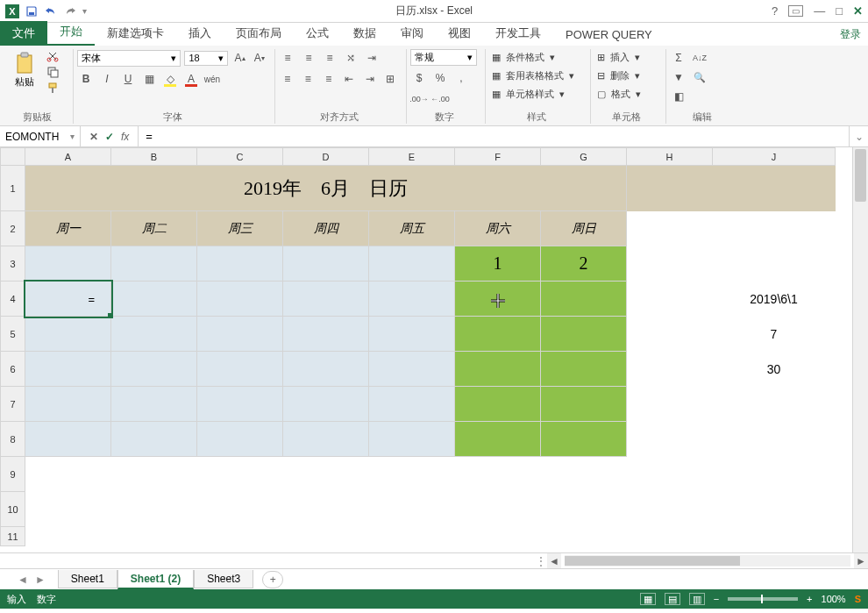 Image resolution: width=868 pixels, height=613 pixels. What do you see at coordinates (461, 78) in the screenshot?
I see `comma-icon: ,` at bounding box center [461, 78].